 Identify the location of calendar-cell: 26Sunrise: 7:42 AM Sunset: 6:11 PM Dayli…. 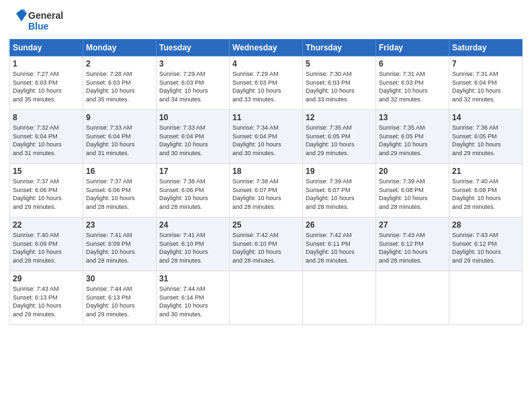
(340, 244).